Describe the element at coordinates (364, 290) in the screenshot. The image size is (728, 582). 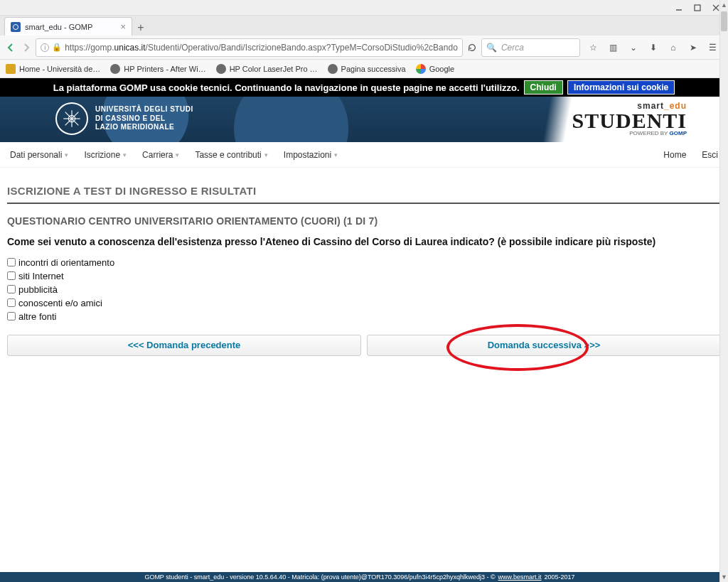
I see `option-item: pubblicità` at that location.